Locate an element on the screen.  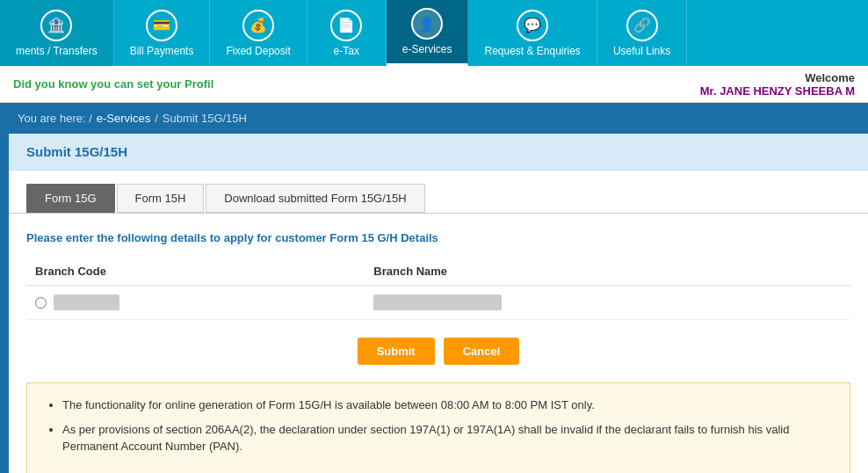
notice-list: The functionality for online generation … is located at coordinates (438, 426).